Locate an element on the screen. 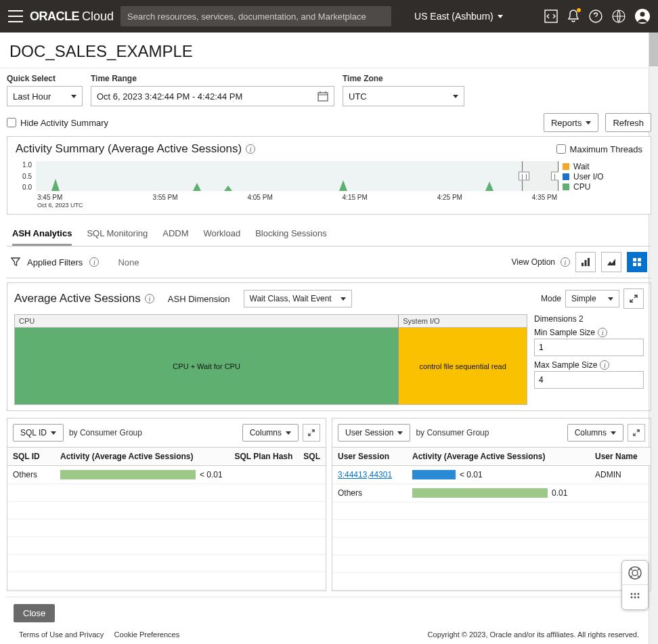 This screenshot has height=644, width=658. devtools-icon is located at coordinates (551, 16).